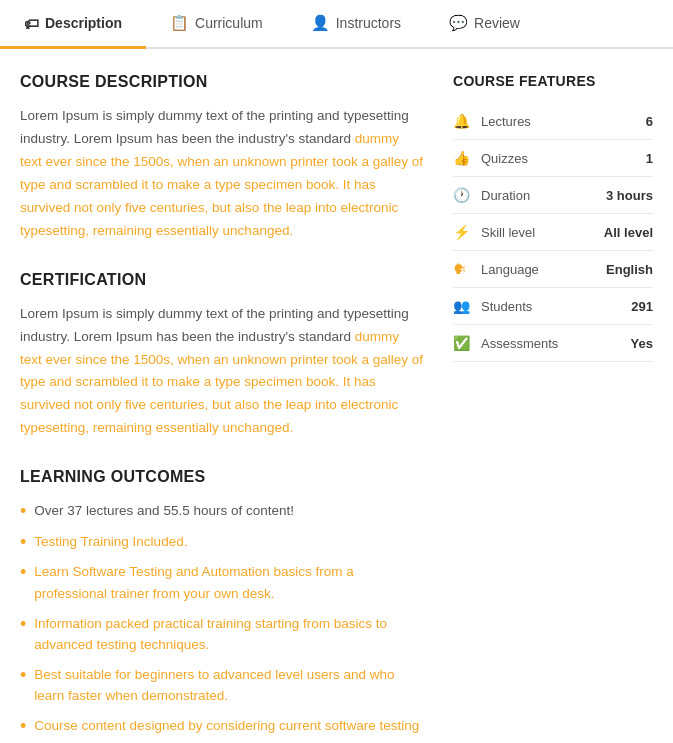  I want to click on language-value: English, so click(630, 270).